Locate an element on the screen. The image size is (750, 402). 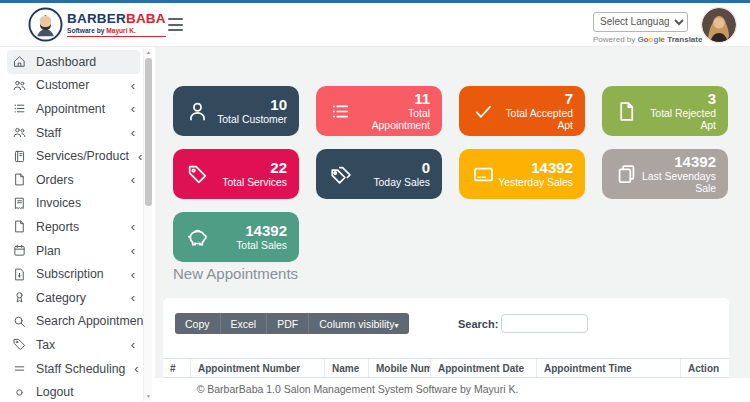
toolbar-button-label: Excel is located at coordinates (244, 324).